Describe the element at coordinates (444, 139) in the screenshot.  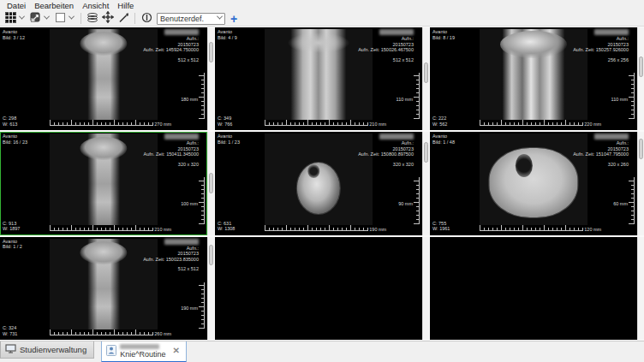
I see `viewport-topleft-overlay: Avanto Bild: 1 / 48` at that location.